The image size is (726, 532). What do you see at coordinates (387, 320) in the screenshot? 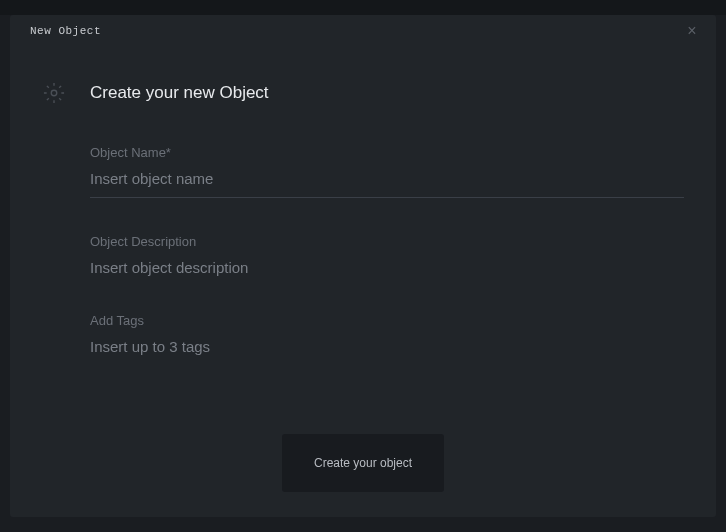
I see `add-tags-label: Add Tags` at bounding box center [387, 320].